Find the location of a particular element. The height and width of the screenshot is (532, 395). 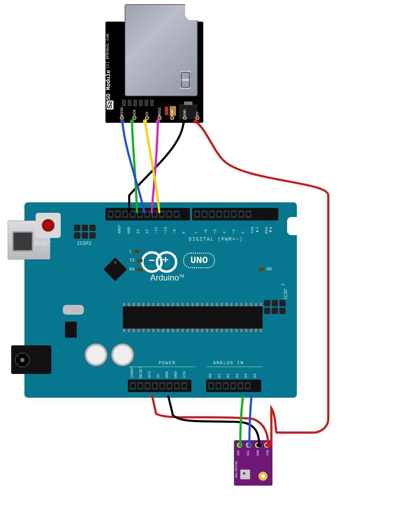

wire-bme-gnd is located at coordinates (214, 421).